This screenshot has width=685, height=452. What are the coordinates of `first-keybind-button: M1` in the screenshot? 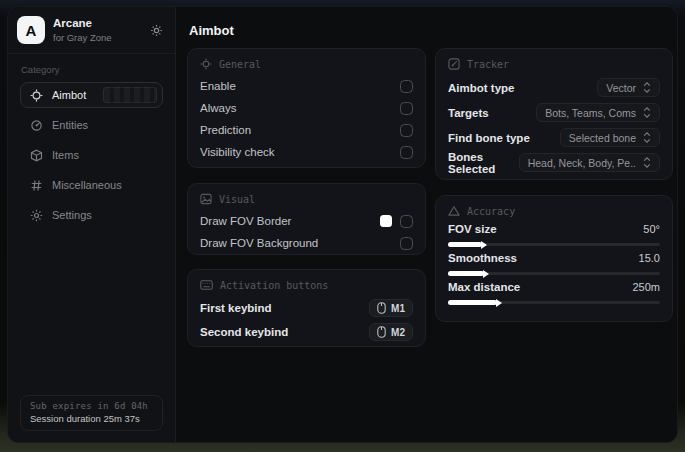 It's located at (391, 308).